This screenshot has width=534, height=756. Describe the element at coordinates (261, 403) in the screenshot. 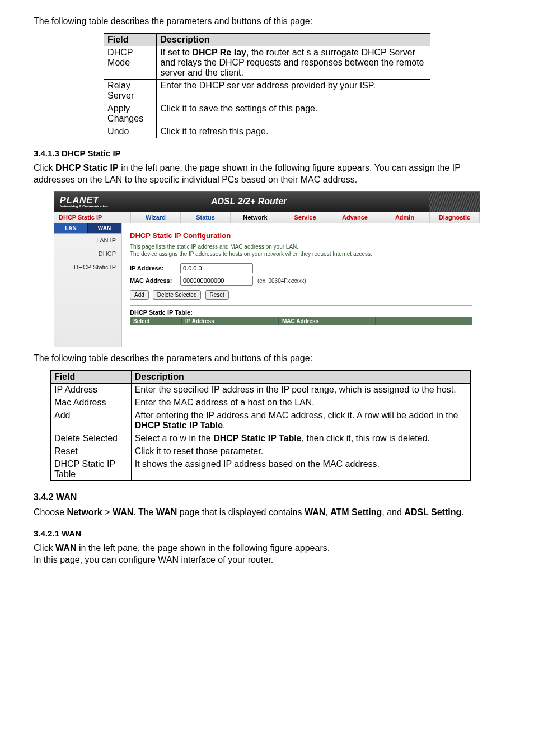

I see `table-row: Mac Address Enter the MAC address of a h…` at that location.